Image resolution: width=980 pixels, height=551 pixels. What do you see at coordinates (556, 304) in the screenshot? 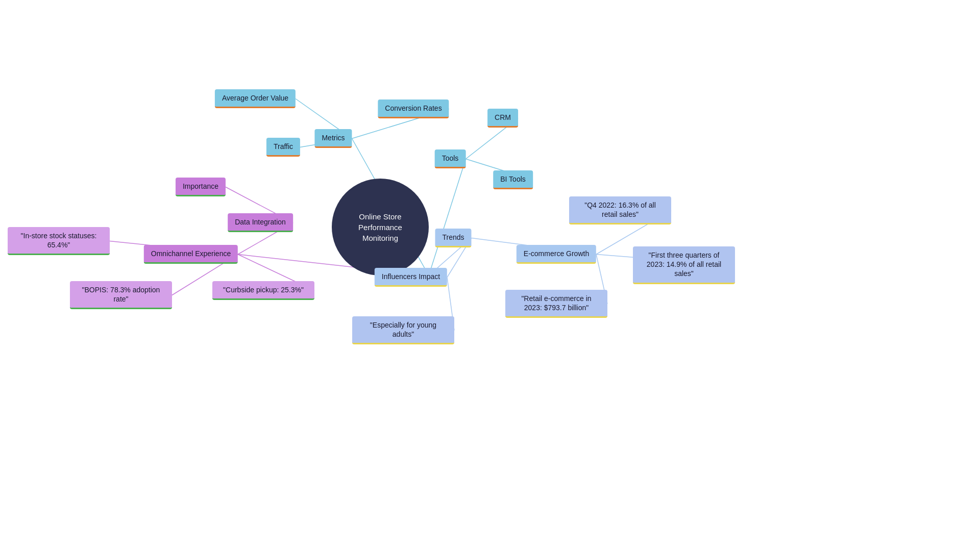
I see `node-retail-ecomm: "Retail e-commerce in 2023: $793.7 billi…` at bounding box center [556, 304].